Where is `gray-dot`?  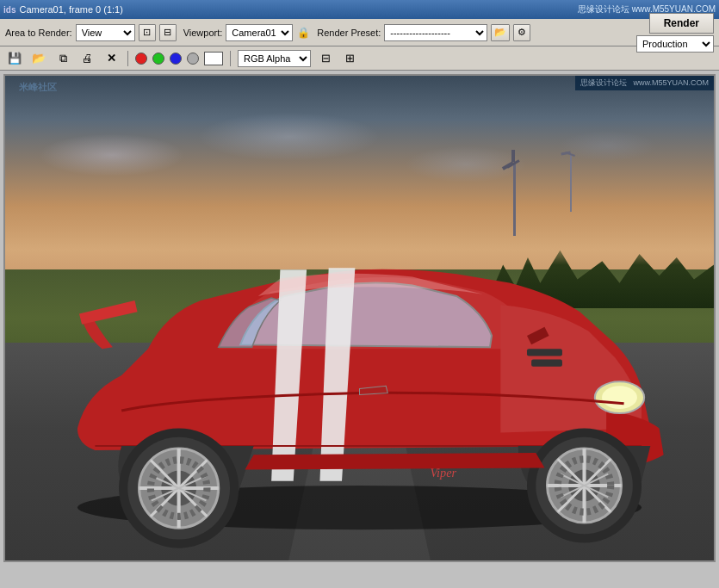 gray-dot is located at coordinates (193, 59).